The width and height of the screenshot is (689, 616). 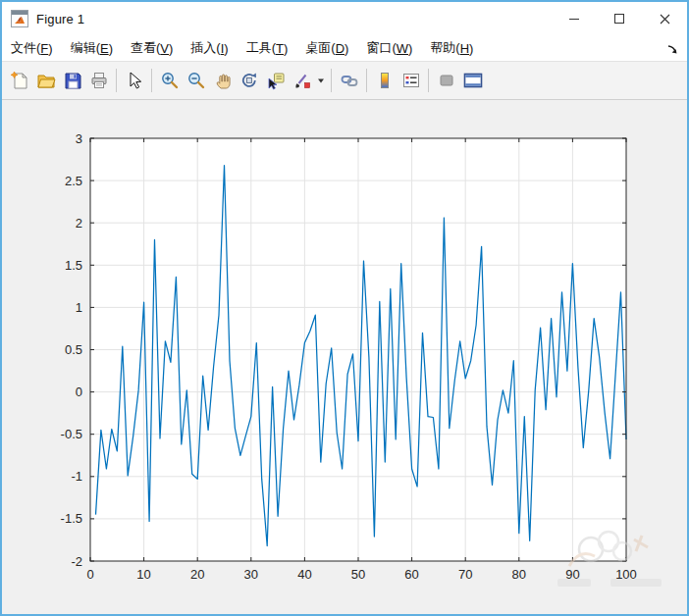 I want to click on menu-item-w: 窗口(W), so click(x=389, y=48).